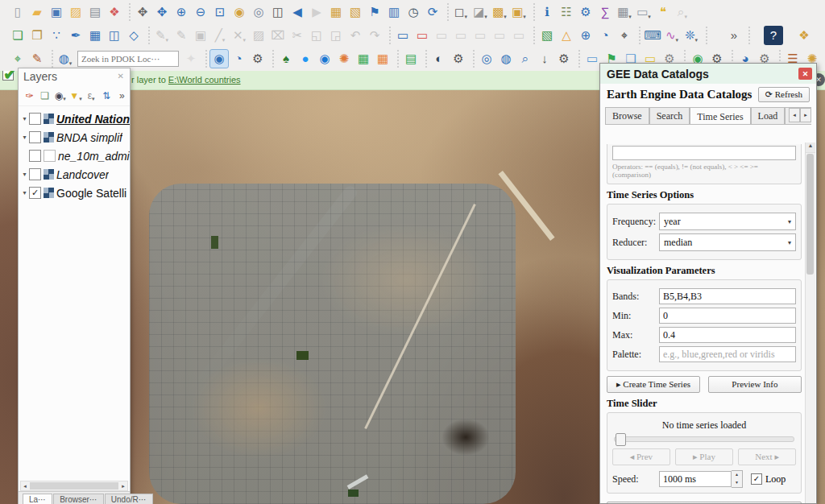 This screenshot has height=504, width=825. What do you see at coordinates (547, 12) in the screenshot?
I see `identify-features-button: ℹ` at bounding box center [547, 12].